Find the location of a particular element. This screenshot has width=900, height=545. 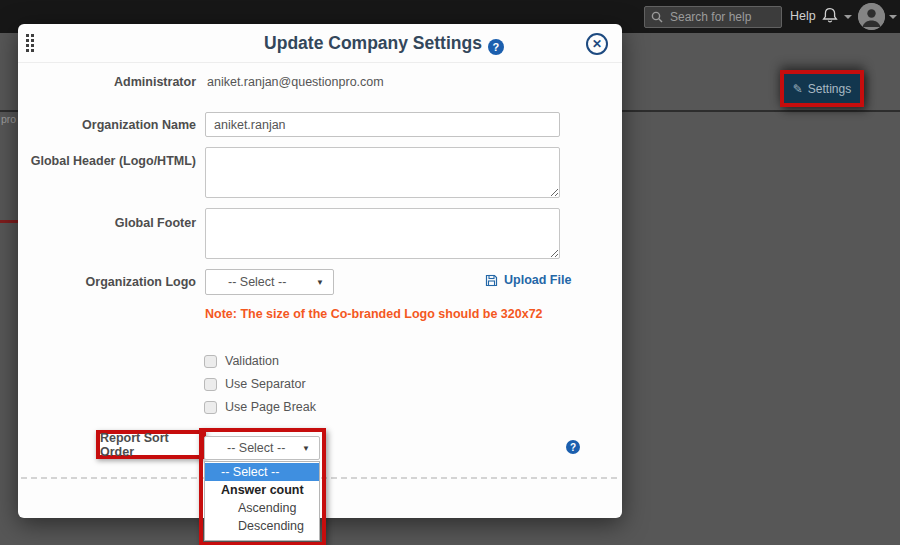

help-search-box is located at coordinates (713, 17).